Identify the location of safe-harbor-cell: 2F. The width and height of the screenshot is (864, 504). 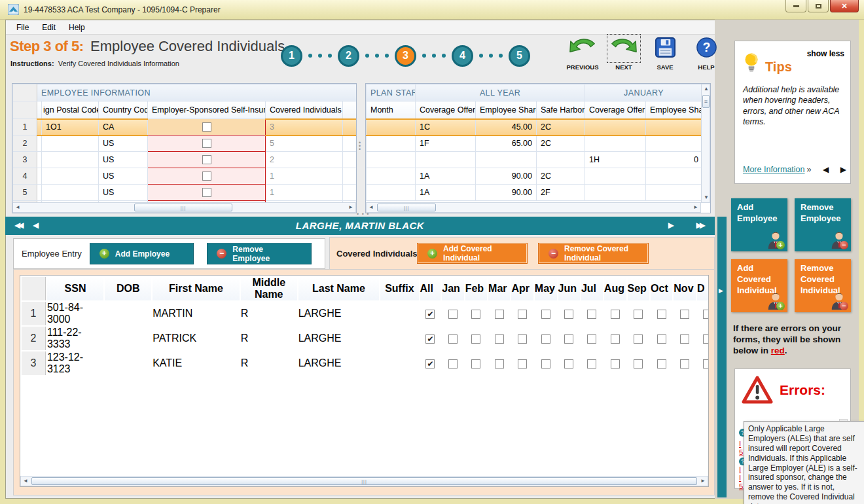
(561, 192).